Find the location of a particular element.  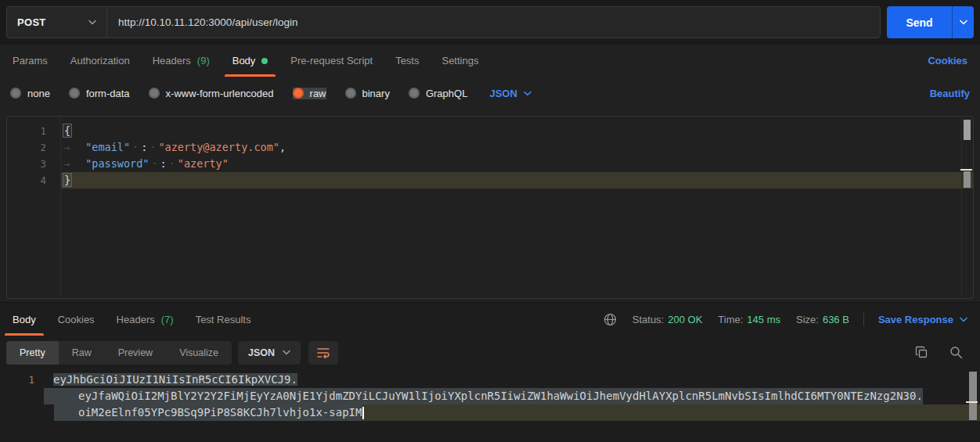

view-pretty-label: Pretty is located at coordinates (33, 353).